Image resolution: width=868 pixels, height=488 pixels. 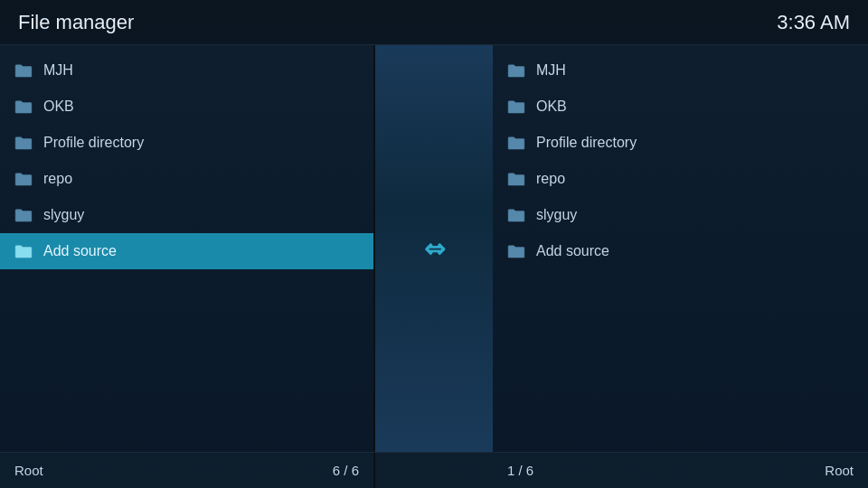 I want to click on app-title: File manager, so click(x=76, y=23).